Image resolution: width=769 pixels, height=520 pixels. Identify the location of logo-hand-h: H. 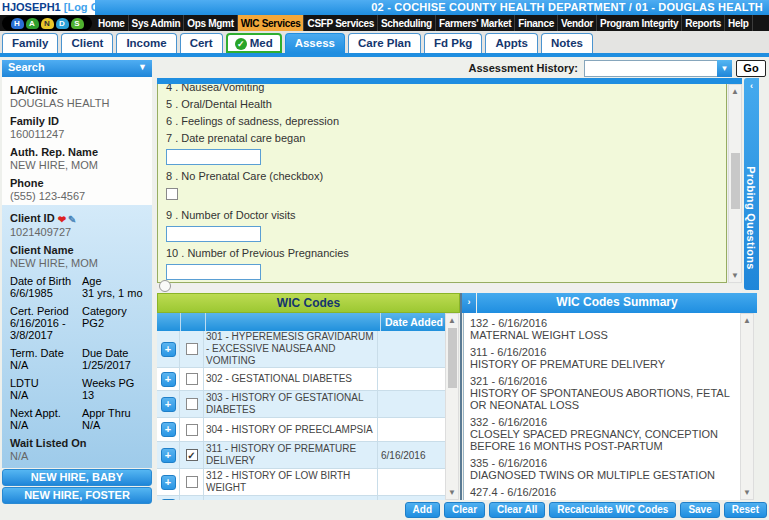
(18, 24).